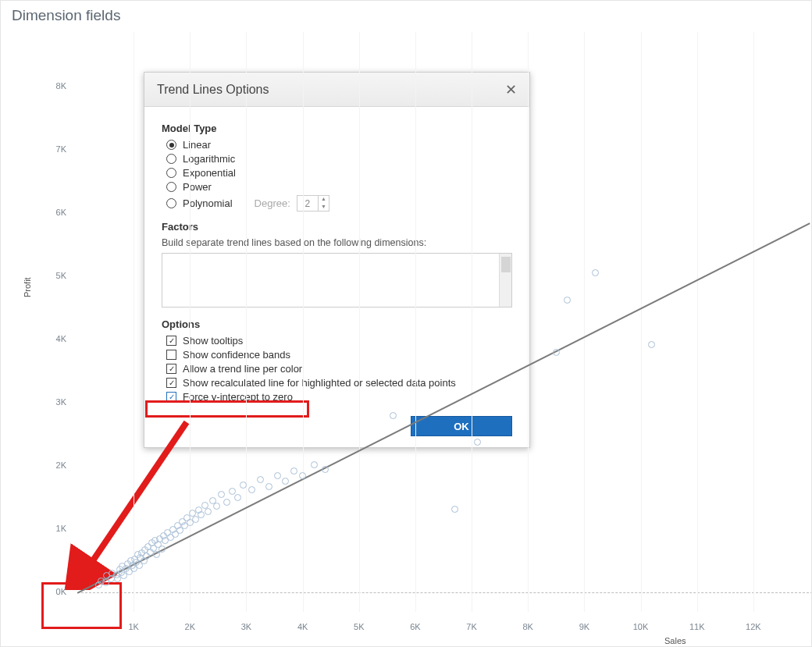  Describe the element at coordinates (445, 593) in the screenshot. I see `zero-baseline` at that location.